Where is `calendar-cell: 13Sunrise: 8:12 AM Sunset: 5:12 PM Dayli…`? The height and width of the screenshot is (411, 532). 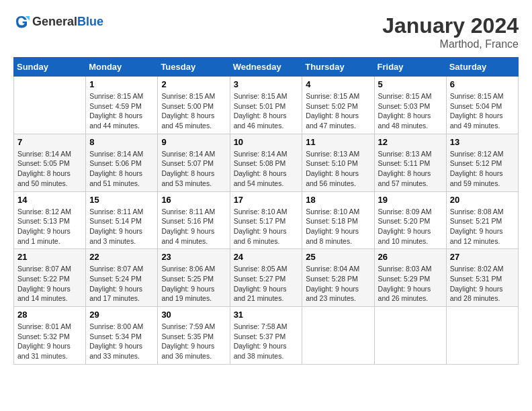
calendar-cell: 13Sunrise: 8:12 AM Sunset: 5:12 PM Dayli… is located at coordinates (482, 163).